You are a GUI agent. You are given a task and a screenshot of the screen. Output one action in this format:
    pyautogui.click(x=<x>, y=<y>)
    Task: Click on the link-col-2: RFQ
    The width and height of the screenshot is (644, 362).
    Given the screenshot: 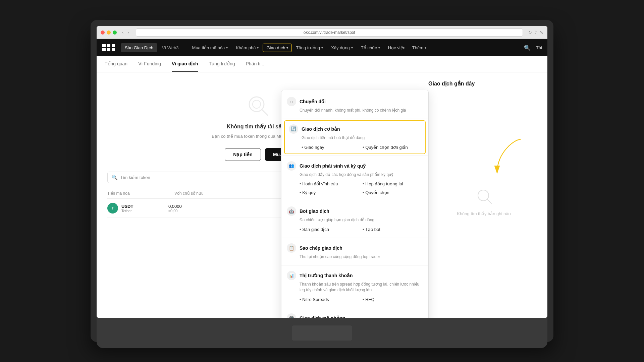 What is the action you would take?
    pyautogui.click(x=393, y=299)
    